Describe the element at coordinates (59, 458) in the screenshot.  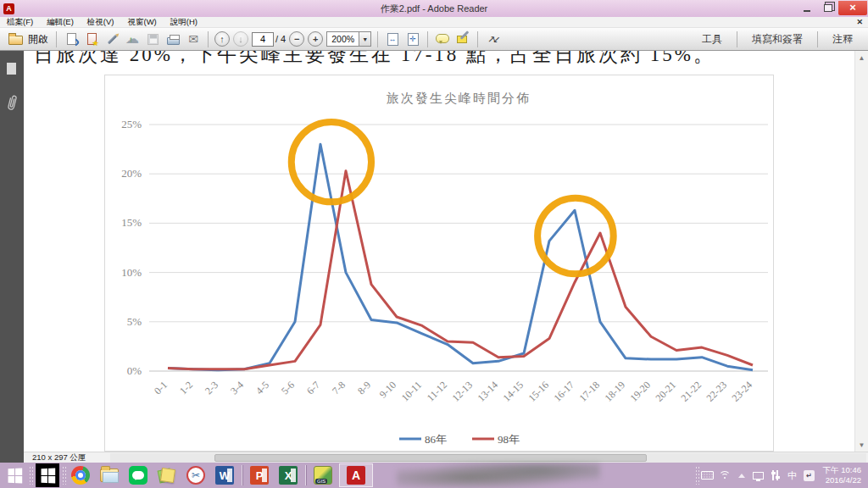
I see `page-size-label: 210 x 297 公厘` at that location.